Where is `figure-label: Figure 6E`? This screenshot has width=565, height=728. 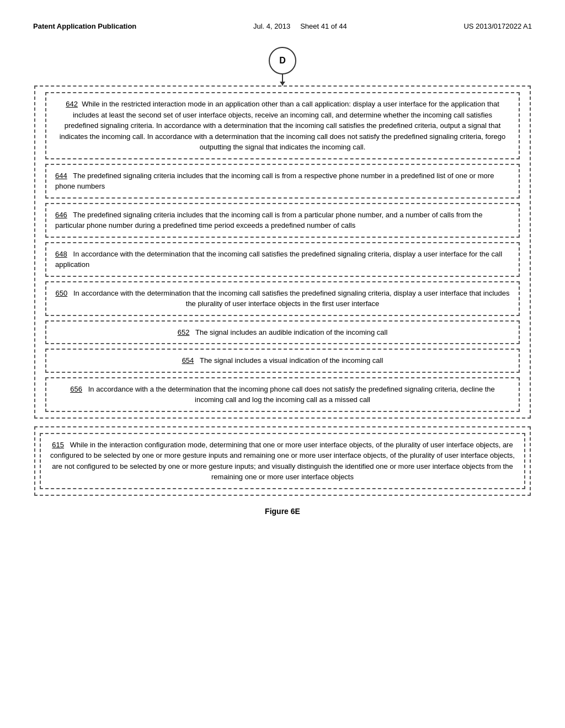
figure-label: Figure 6E is located at coordinates (282, 511).